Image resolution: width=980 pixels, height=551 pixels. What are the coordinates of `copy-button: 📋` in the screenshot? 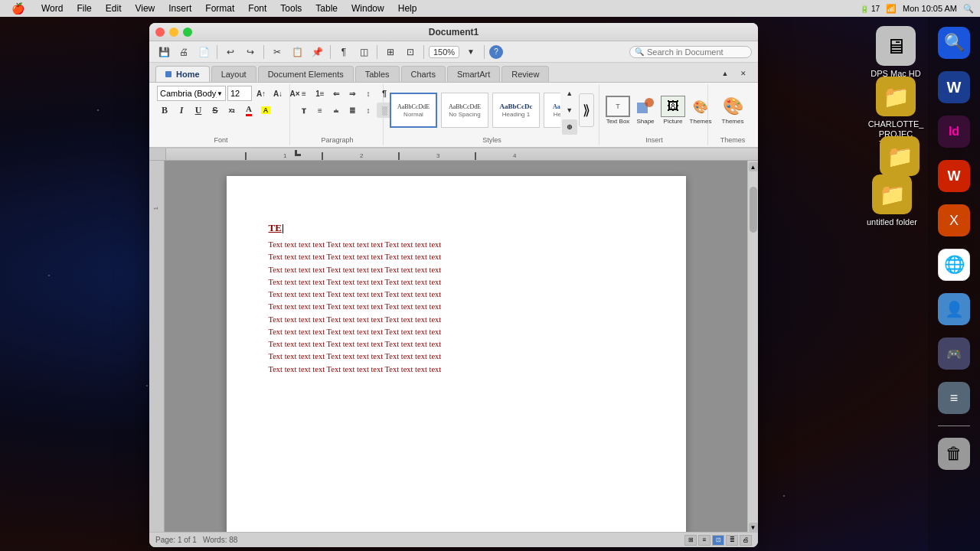 It's located at (297, 52).